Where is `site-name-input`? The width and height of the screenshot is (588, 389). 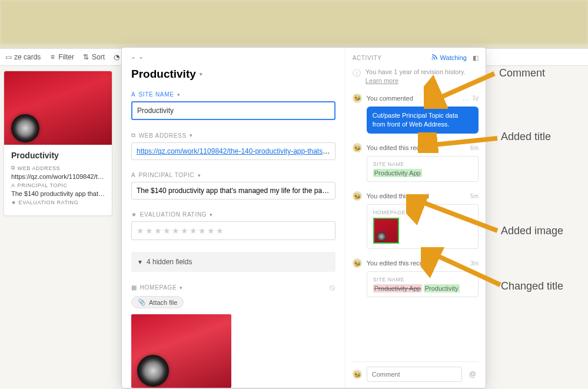
site-name-input is located at coordinates (233, 111).